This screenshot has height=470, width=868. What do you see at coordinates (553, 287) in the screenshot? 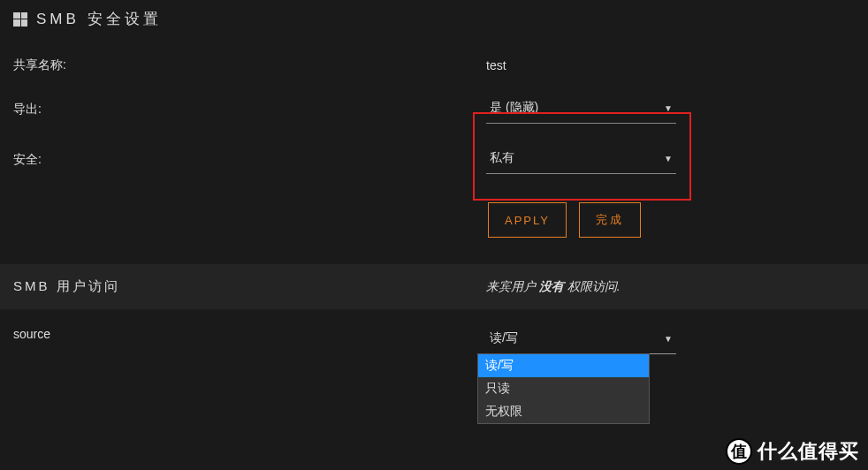
I see `user-access-note: 来宾用户 没有 权限访问.` at bounding box center [553, 287].